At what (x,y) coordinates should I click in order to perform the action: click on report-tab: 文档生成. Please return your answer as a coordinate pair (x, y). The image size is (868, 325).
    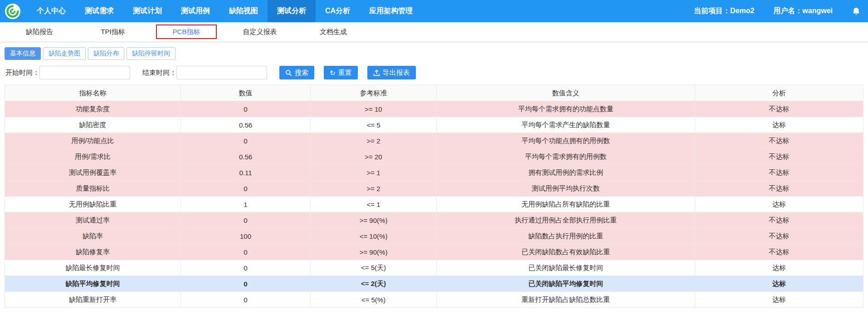
    Looking at the image, I should click on (333, 32).